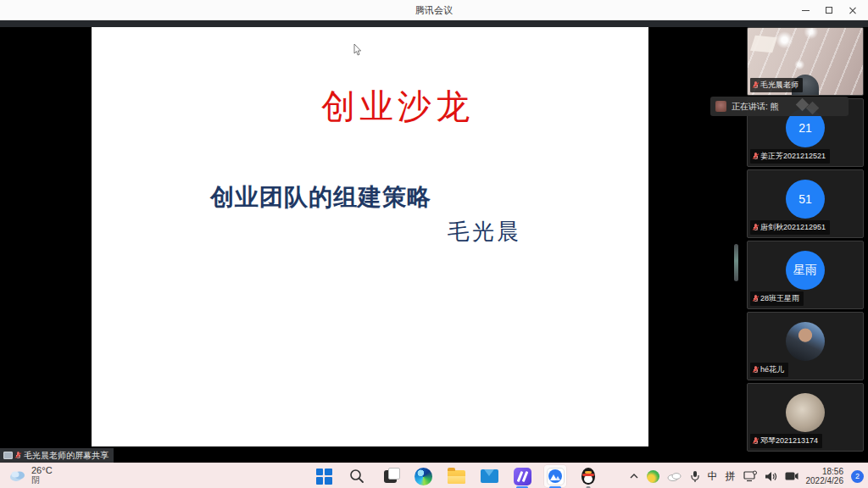 This screenshot has width=868, height=488. What do you see at coordinates (555, 476) in the screenshot?
I see `tencent-meeting-button` at bounding box center [555, 476].